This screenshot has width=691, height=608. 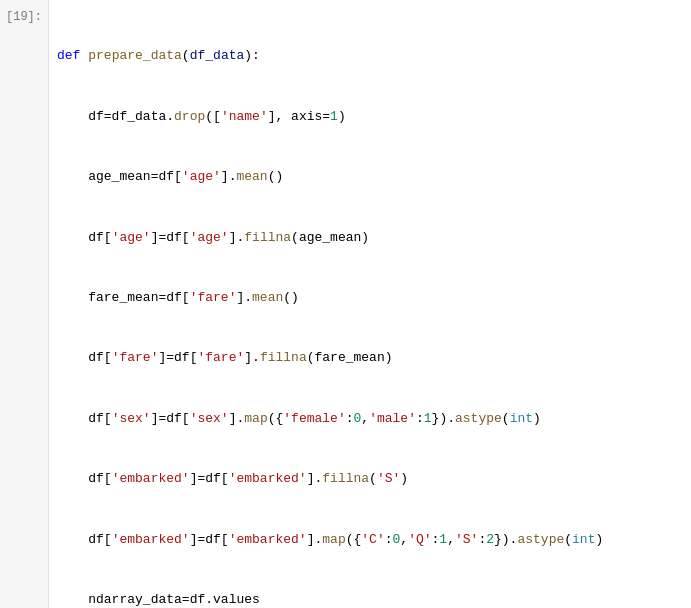 I want to click on code-line: df['sex']=df['sex'].map({'female':0,'mal…, so click(x=370, y=419).